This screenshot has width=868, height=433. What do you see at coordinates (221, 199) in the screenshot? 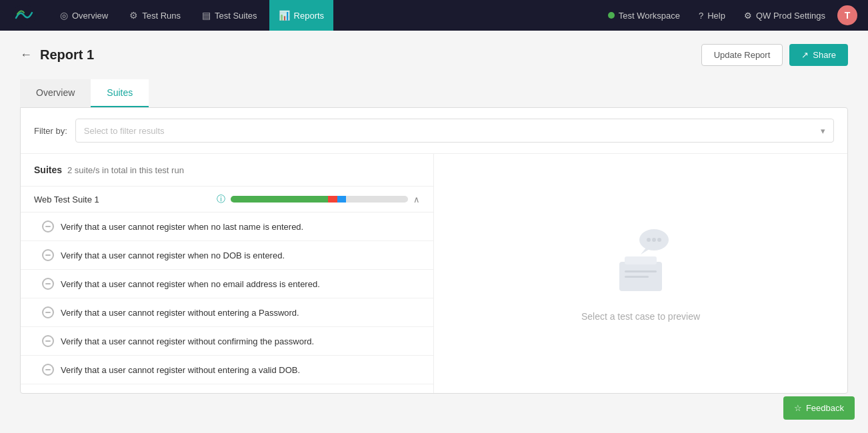
I see `info-icon: ⓘ` at bounding box center [221, 199].